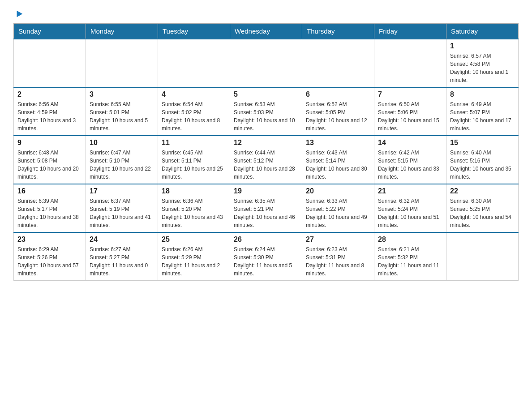 The image size is (532, 411). Describe the element at coordinates (122, 31) in the screenshot. I see `day-of-week-header: Monday` at that location.